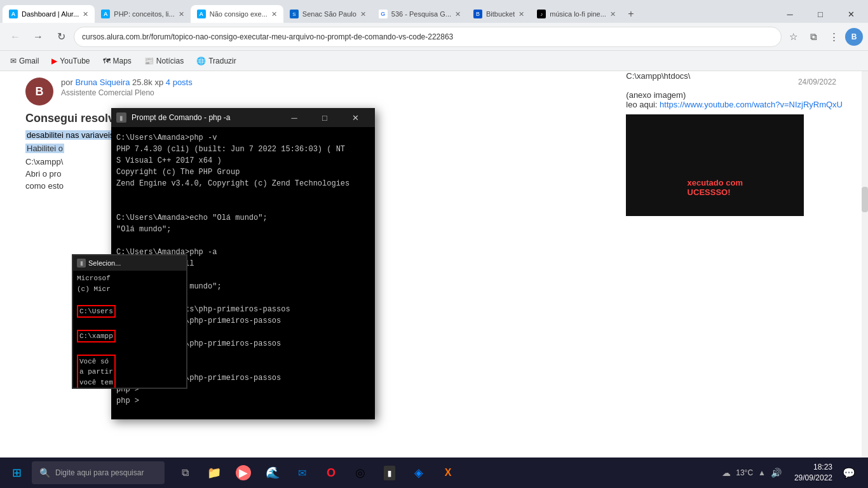  Describe the element at coordinates (164, 61) in the screenshot. I see `bookmark-noticias: 📰 Notícias` at that location.